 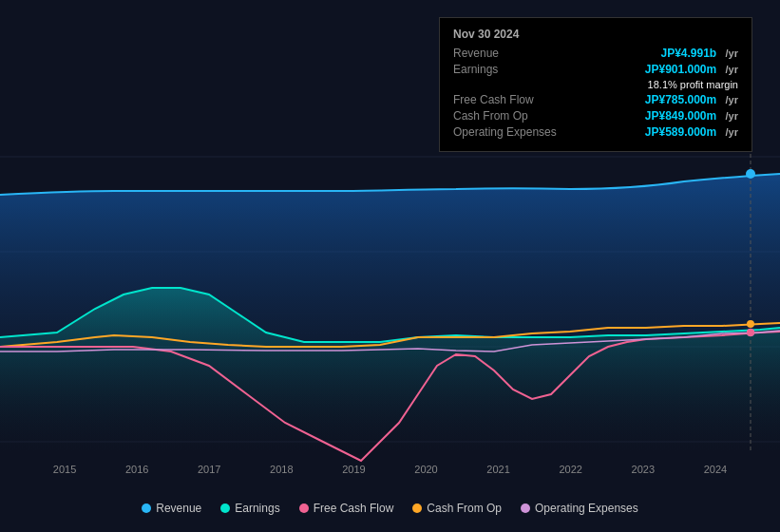 What do you see at coordinates (699, 53) in the screenshot?
I see `tooltip-value-revenue: JP¥4.991b /yr` at bounding box center [699, 53].